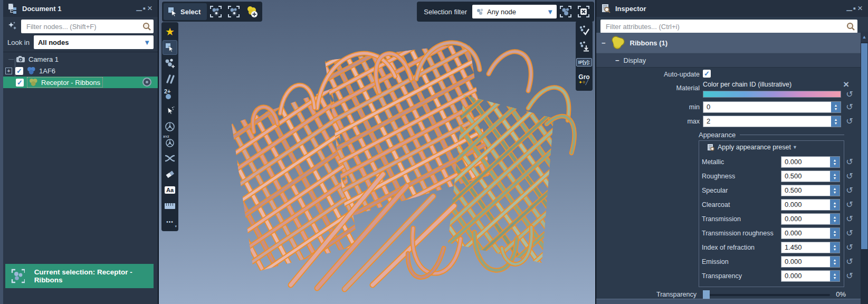 This screenshot has width=868, height=304. I want to click on property-value: 1.450, so click(806, 248).